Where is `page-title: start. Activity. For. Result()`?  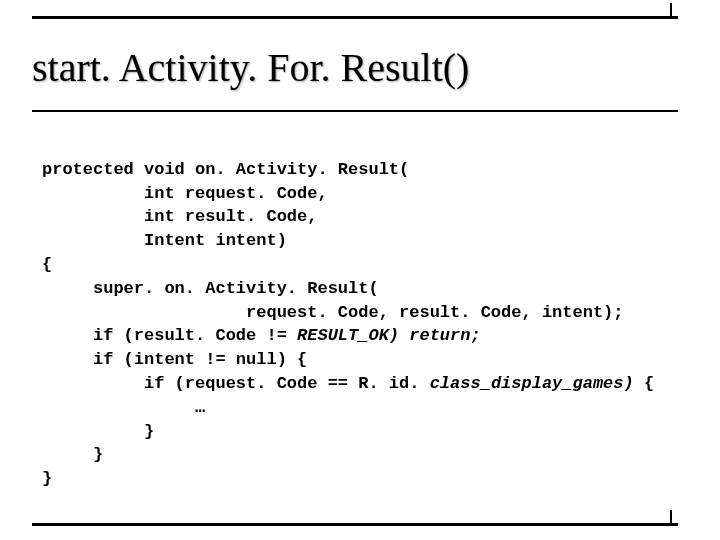
page-title: start. Activity. For. Result() is located at coordinates (250, 68).